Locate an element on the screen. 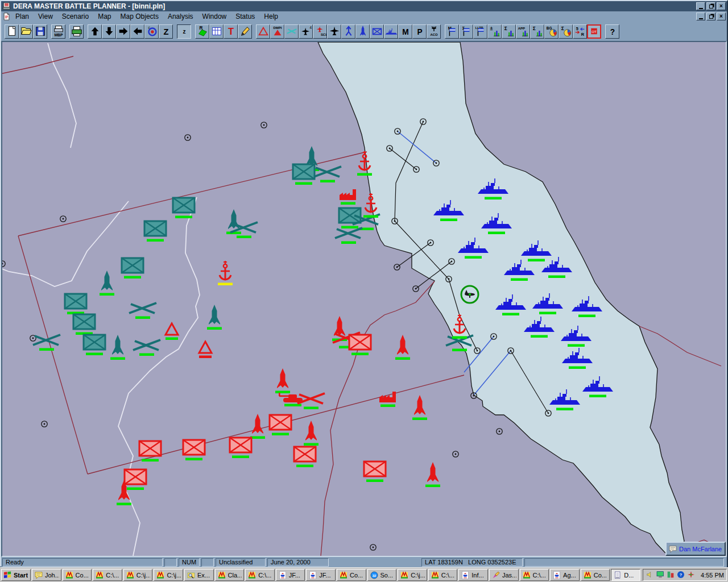 Image resolution: width=728 pixels, height=582 pixels. sum-pie-button: Σ is located at coordinates (565, 32).